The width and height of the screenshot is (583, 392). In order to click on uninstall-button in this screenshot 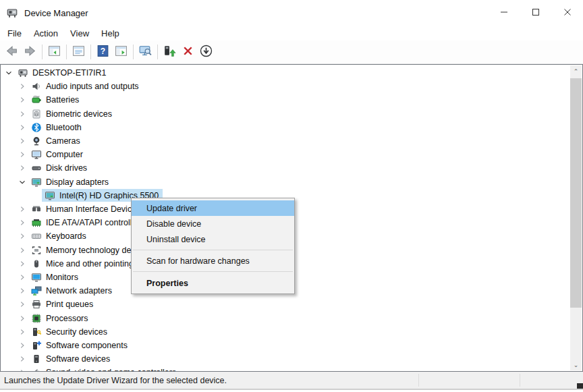, I will do `click(188, 52)`.